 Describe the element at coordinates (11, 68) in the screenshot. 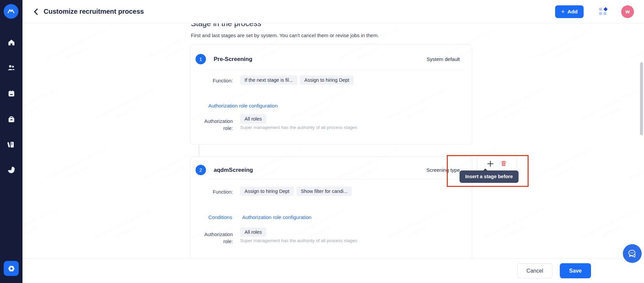

I see `sidebar-item-candidates` at that location.